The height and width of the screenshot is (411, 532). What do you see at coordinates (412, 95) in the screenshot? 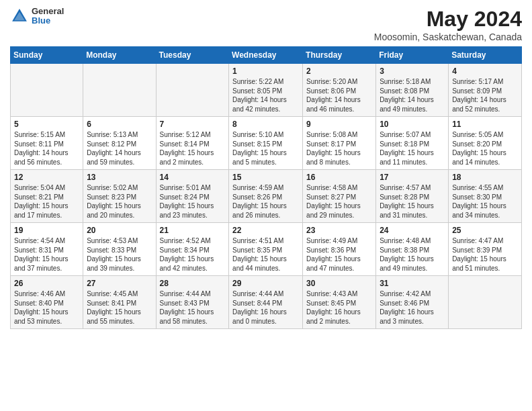
I see `day-info: Sunrise: 5:18 AM Sunset: 8:08 PM Dayligh…` at bounding box center [412, 95].